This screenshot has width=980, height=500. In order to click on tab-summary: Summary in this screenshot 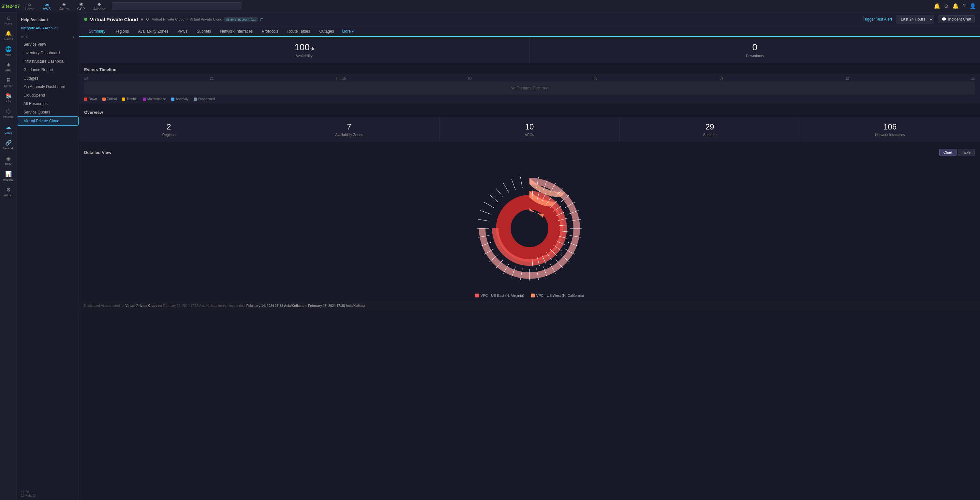, I will do `click(97, 32)`.